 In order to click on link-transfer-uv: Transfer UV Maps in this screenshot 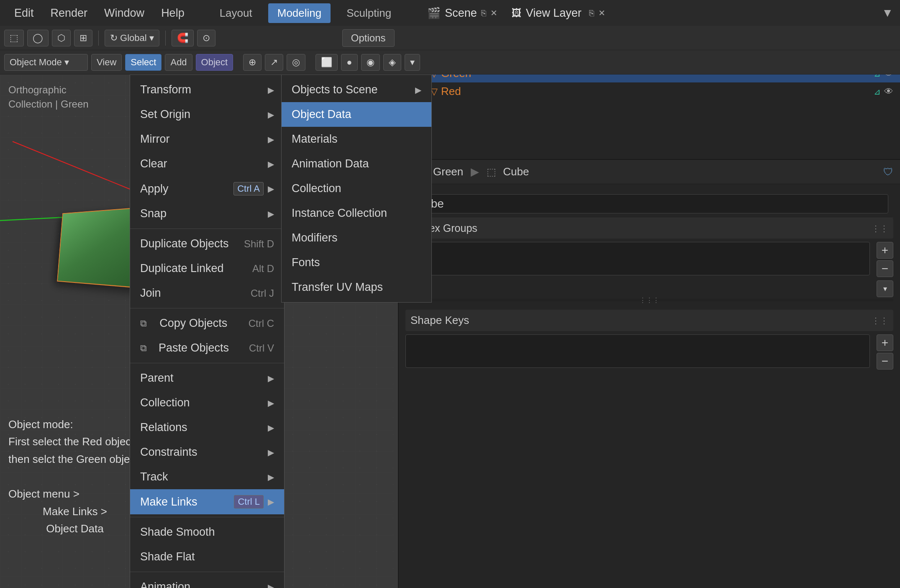, I will do `click(356, 287)`.